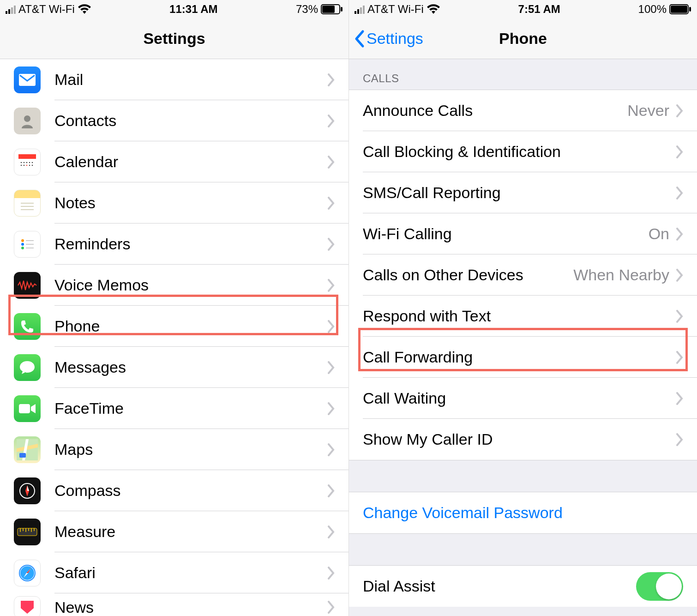 This screenshot has height=616, width=697. What do you see at coordinates (463, 513) in the screenshot?
I see `row-label: Change Voicemail Password` at bounding box center [463, 513].